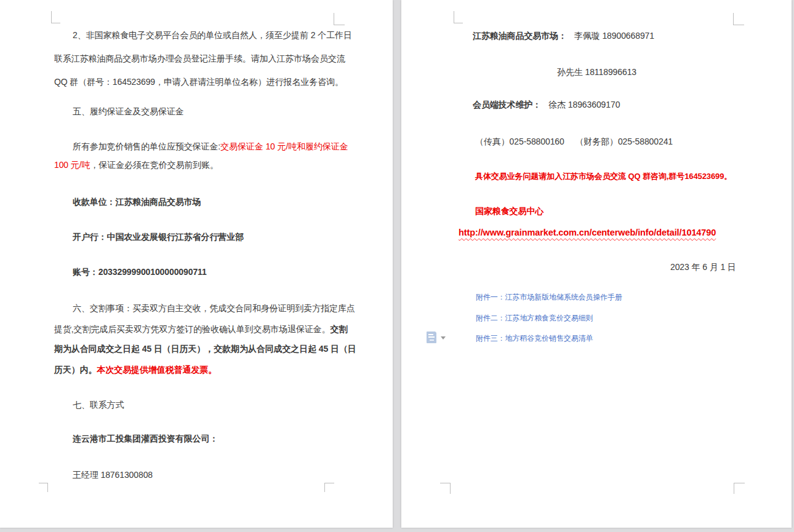 This screenshot has width=794, height=532. Describe the element at coordinates (145, 439) in the screenshot. I see `company-line: 连云港市工投集团灌西投资有限公司：` at that location.